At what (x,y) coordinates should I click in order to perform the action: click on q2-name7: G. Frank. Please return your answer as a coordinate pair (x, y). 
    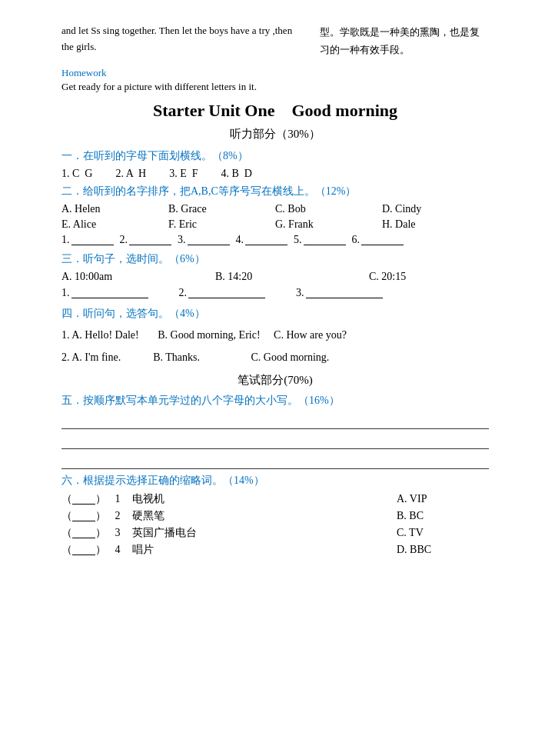
    Looking at the image, I should click on (329, 225).